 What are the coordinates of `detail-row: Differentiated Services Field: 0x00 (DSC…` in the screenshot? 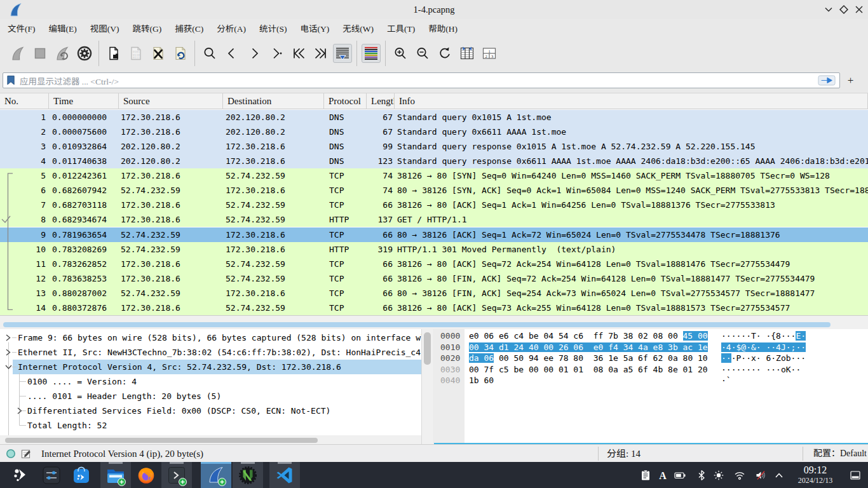 It's located at (211, 410).